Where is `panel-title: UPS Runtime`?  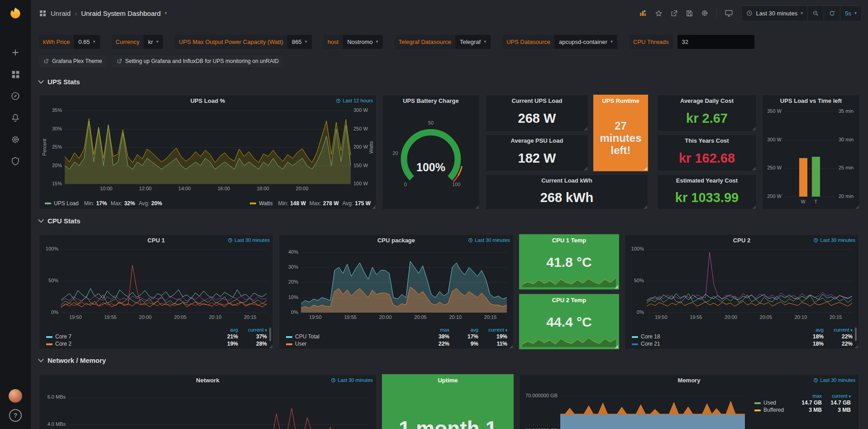 panel-title: UPS Runtime is located at coordinates (620, 101).